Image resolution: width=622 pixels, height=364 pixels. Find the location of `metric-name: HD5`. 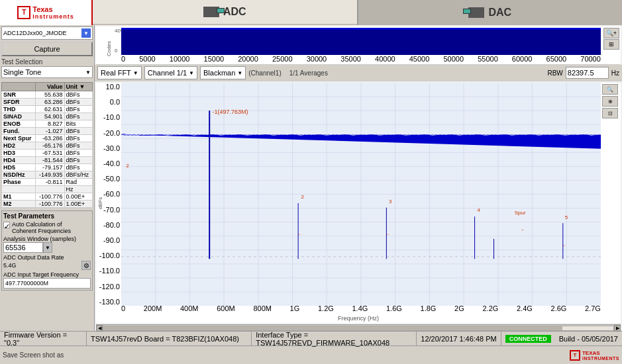

metric-name: HD5 is located at coordinates (19, 168).